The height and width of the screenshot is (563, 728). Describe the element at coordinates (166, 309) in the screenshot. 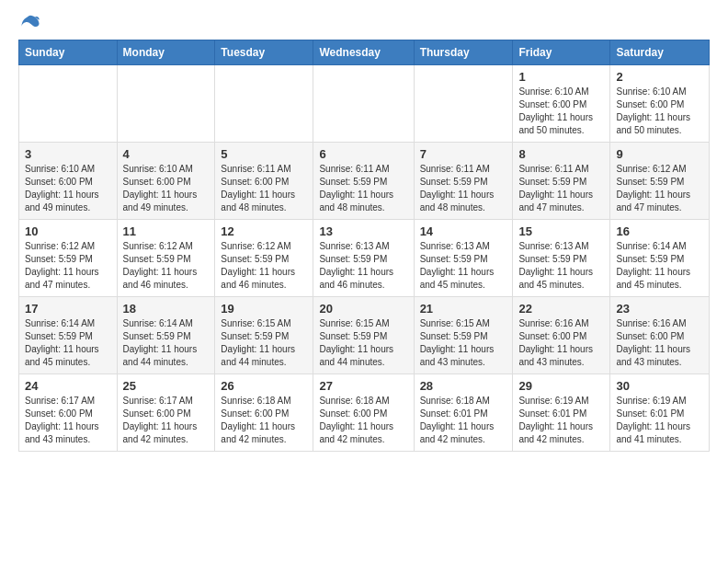

I see `day-number: 18` at that location.